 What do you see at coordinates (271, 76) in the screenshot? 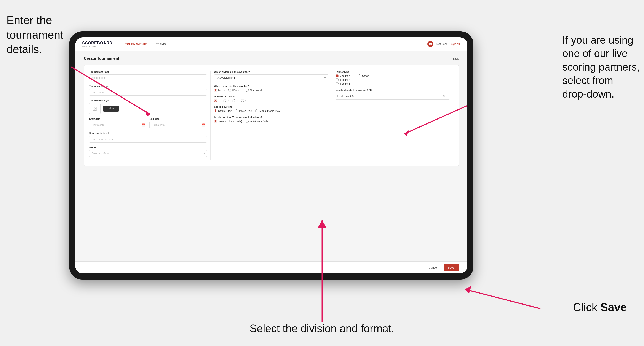
I see `division-group: Which division is the event for? NCAA Di…` at bounding box center [271, 76].